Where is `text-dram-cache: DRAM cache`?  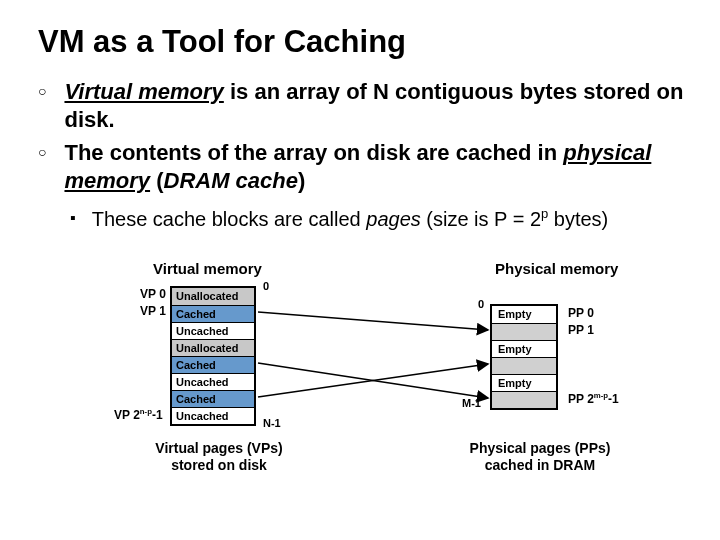 text-dram-cache: DRAM cache is located at coordinates (231, 180).